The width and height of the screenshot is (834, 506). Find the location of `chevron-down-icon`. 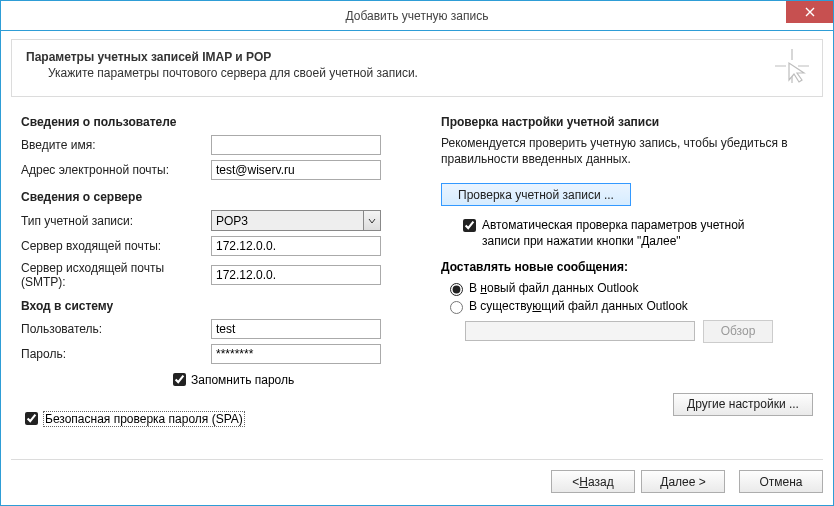

chevron-down-icon is located at coordinates (372, 220).